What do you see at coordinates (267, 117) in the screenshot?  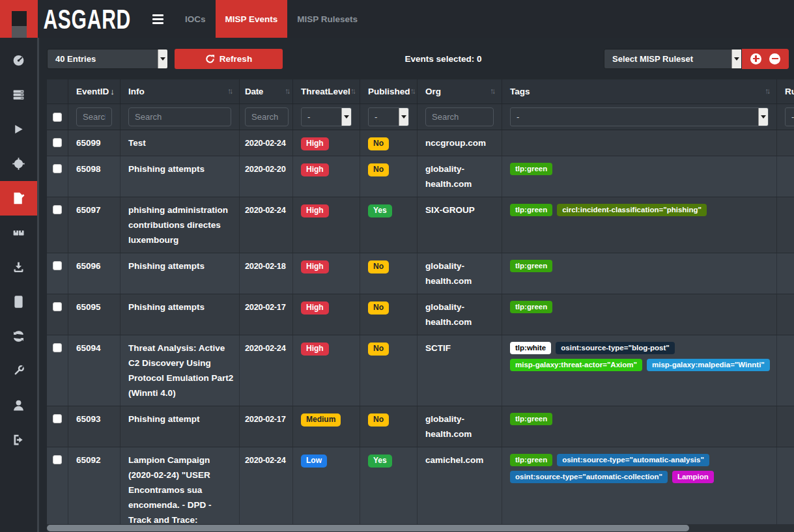 I see `date-filter-input` at bounding box center [267, 117].